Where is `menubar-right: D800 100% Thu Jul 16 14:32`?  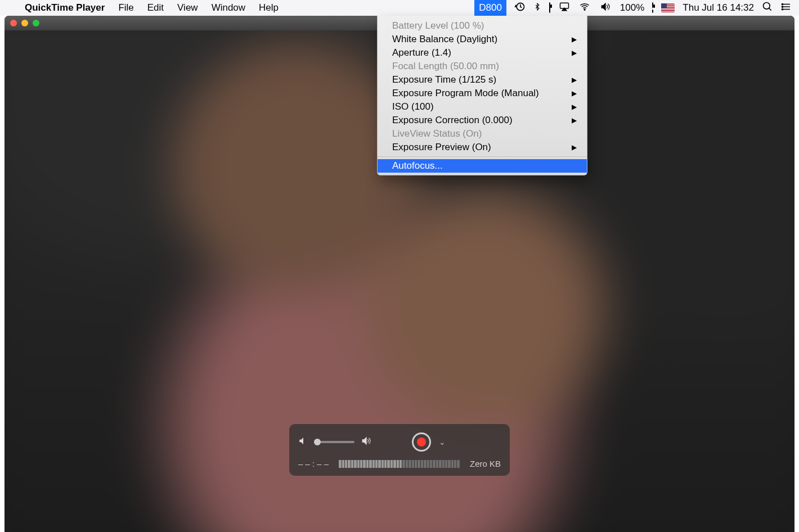
menubar-right: D800 100% Thu Jul 16 14:32 is located at coordinates (634, 8).